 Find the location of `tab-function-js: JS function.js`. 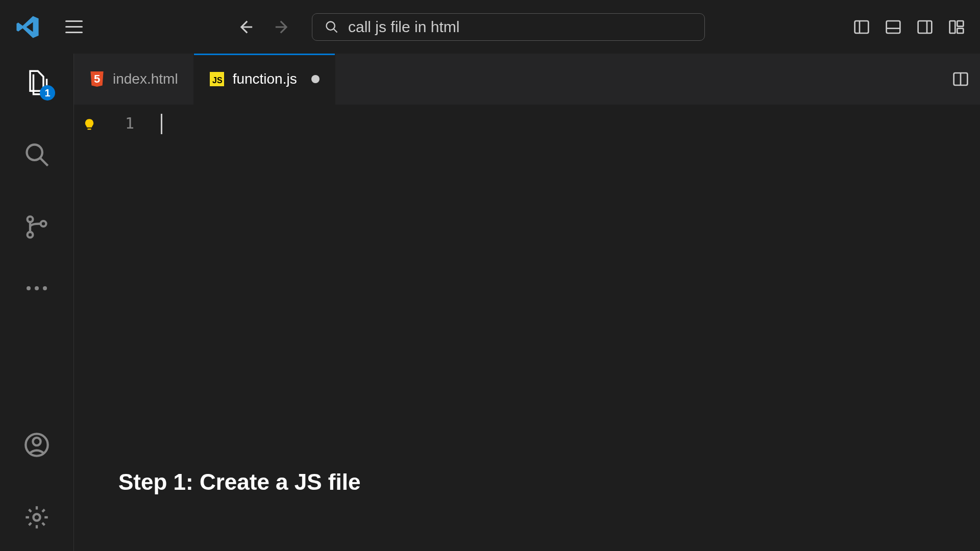

tab-function-js: JS function.js is located at coordinates (264, 79).